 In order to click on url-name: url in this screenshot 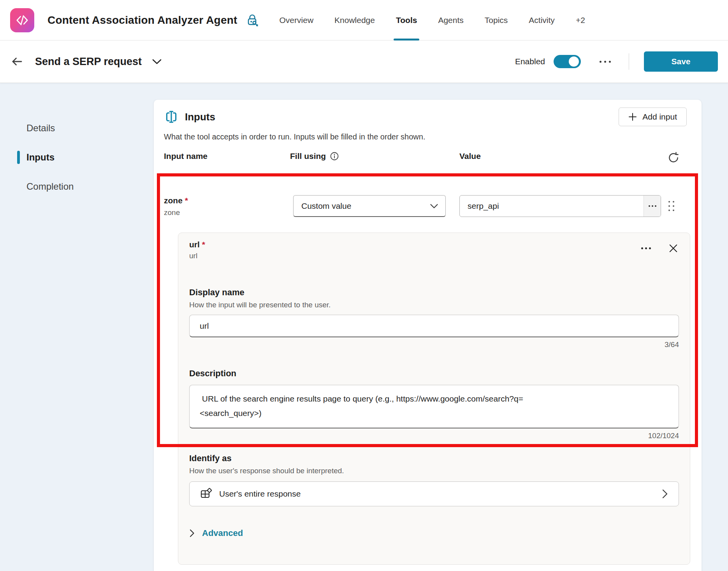, I will do `click(195, 245)`.